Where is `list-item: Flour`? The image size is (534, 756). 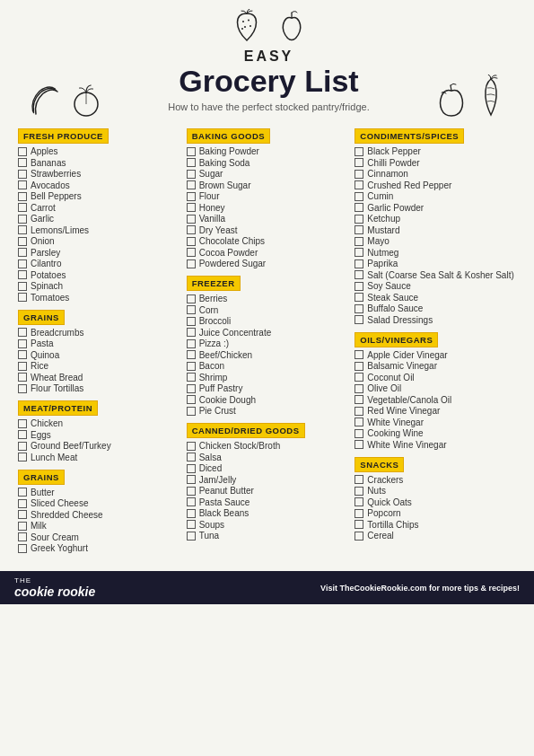 list-item: Flour is located at coordinates (267, 196).